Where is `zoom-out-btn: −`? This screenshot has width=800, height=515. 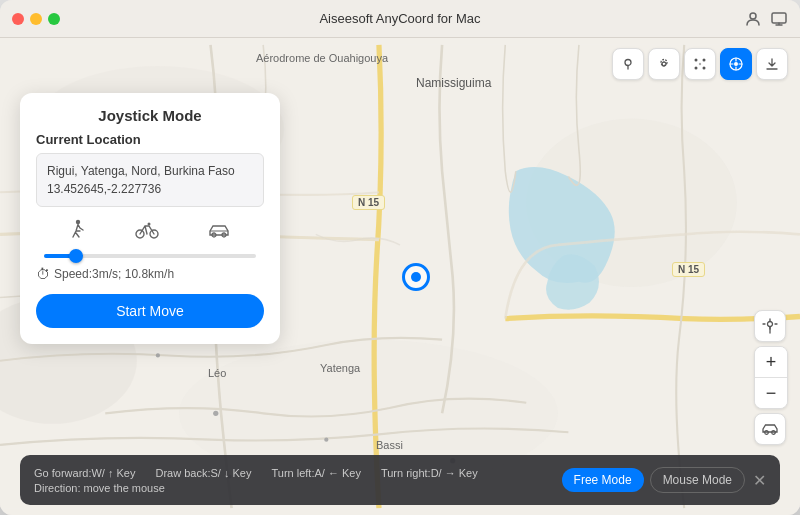
zoom-out-btn: − is located at coordinates (771, 393).